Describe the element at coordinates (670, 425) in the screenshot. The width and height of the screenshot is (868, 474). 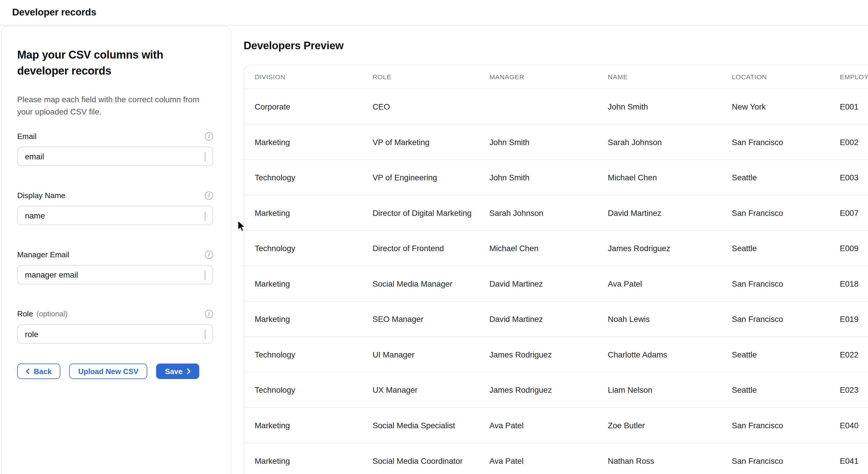
I see `table-cell: Zoe Butler` at that location.